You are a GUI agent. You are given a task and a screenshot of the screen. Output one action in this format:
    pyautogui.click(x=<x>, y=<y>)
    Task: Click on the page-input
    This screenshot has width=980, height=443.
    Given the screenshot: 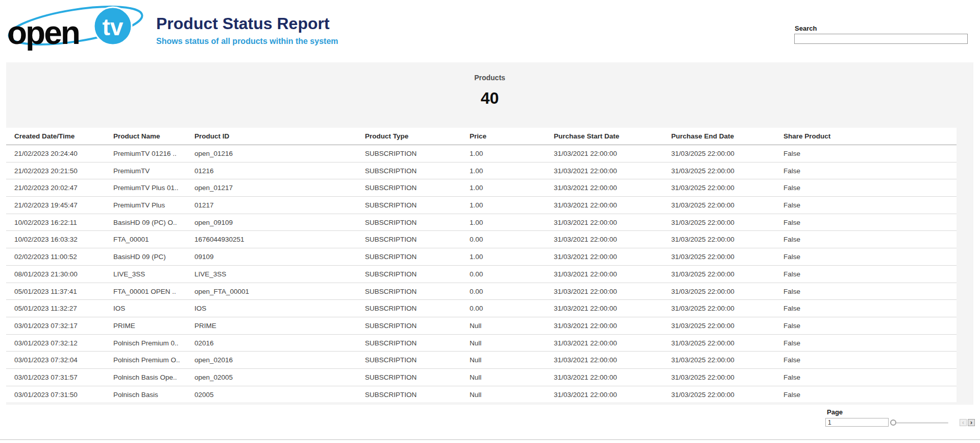 What is the action you would take?
    pyautogui.click(x=857, y=422)
    